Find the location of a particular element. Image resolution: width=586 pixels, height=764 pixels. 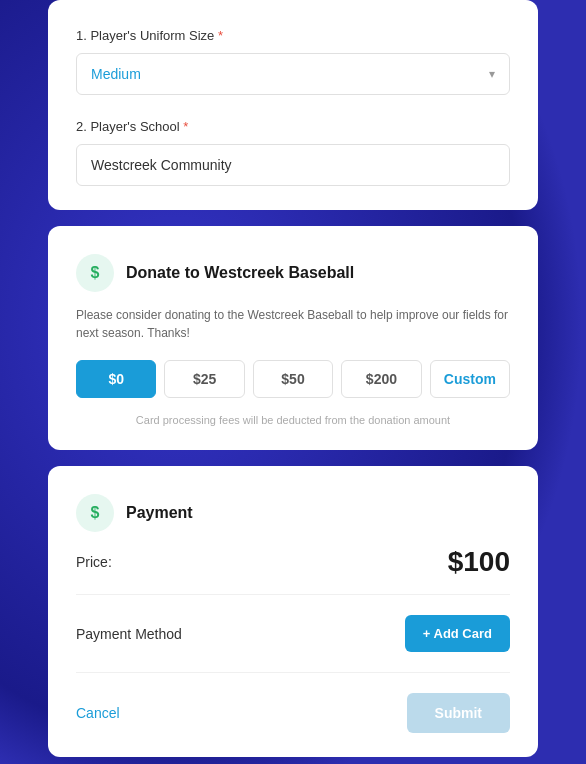

donate-200-button: $200 is located at coordinates (381, 379).